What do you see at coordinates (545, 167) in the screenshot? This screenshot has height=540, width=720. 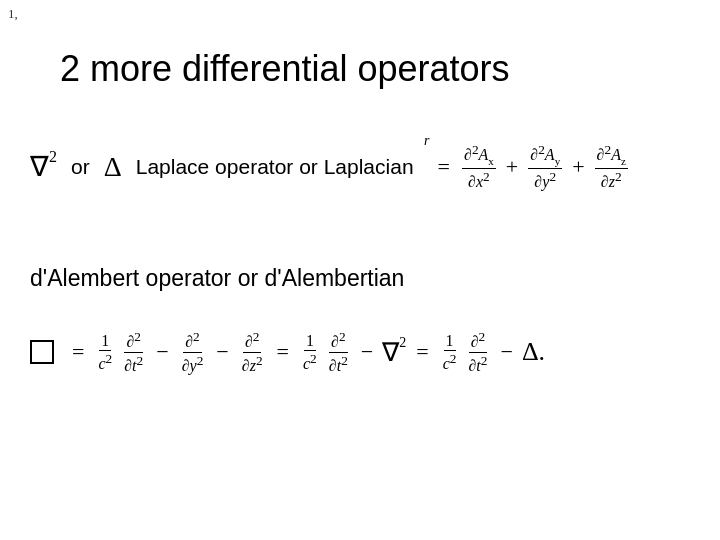 I see `frac-ay: ∂2Ay ∂y2` at bounding box center [545, 167].